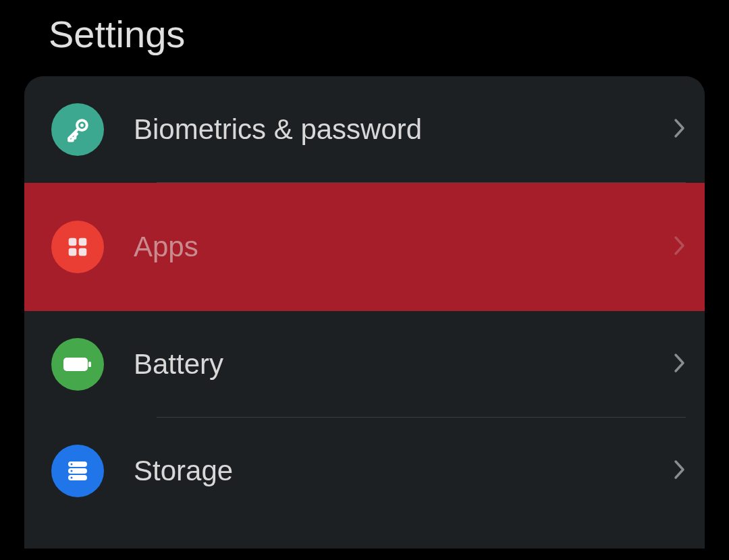 This screenshot has height=560, width=729. Describe the element at coordinates (78, 130) in the screenshot. I see `key-icon` at that location.